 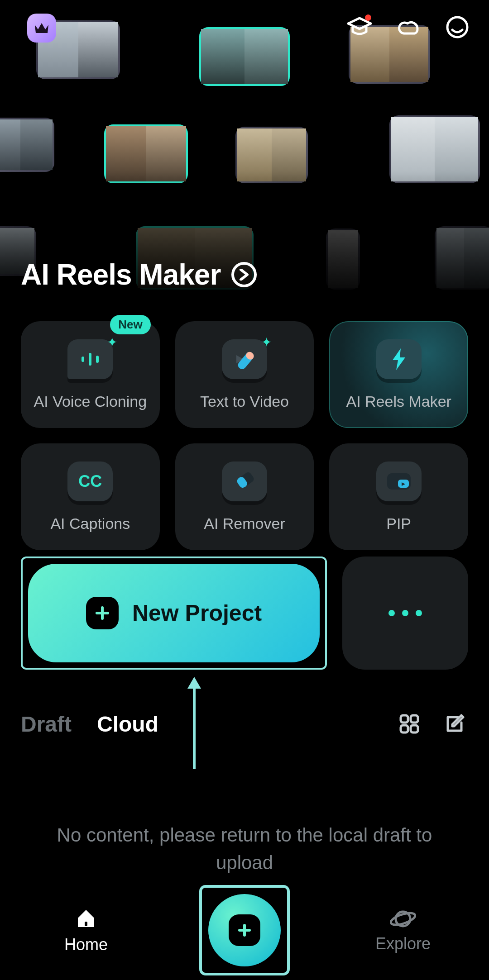 What do you see at coordinates (409, 724) in the screenshot?
I see `grid-view-icon` at bounding box center [409, 724].